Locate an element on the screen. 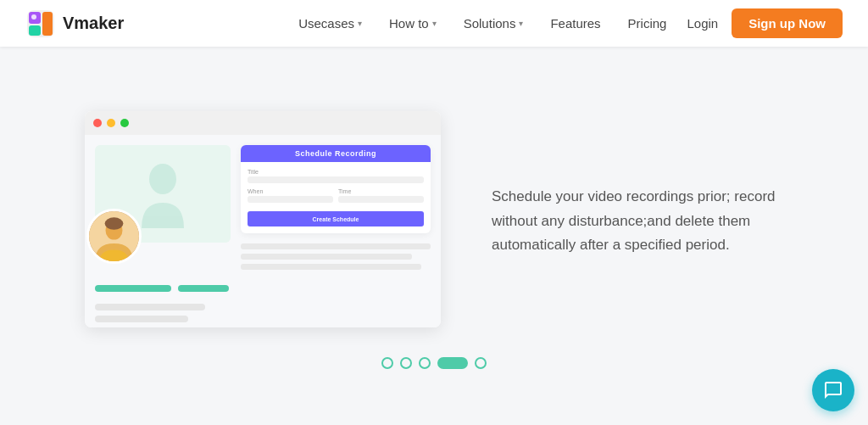 The height and width of the screenshot is (425, 868). pagination-dots is located at coordinates (434, 363).